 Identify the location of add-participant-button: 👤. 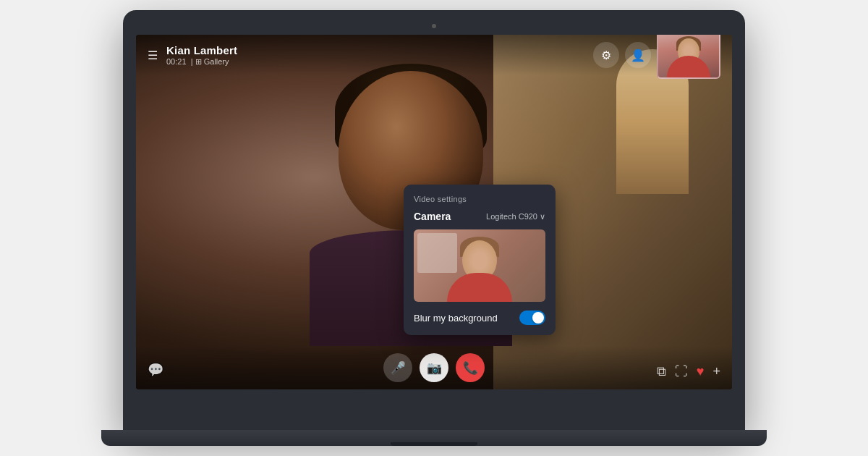
(638, 55).